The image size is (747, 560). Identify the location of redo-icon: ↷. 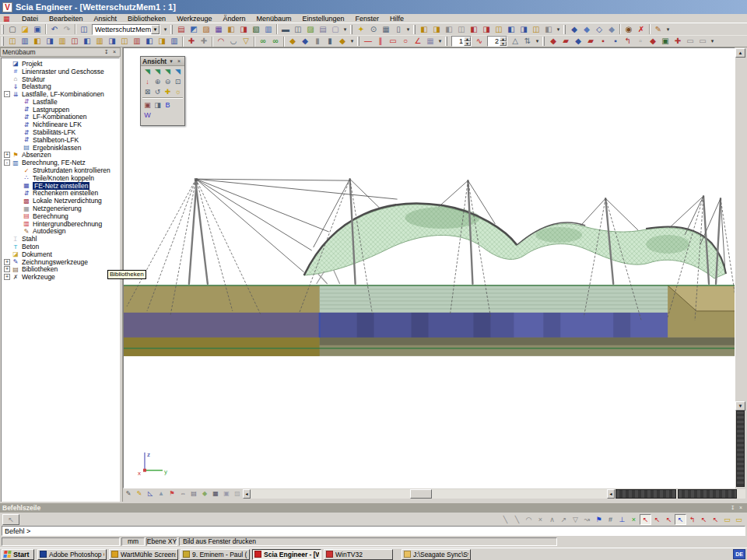
(67, 30).